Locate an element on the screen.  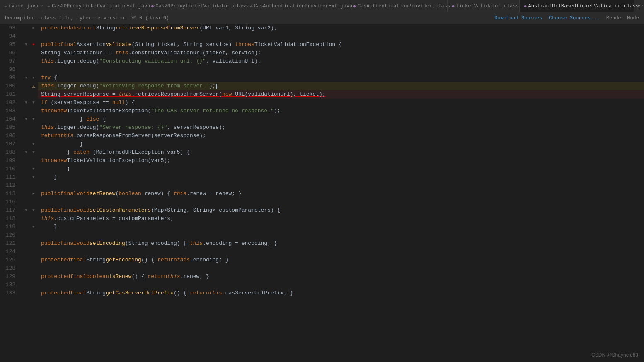
line-number-132: 132 is located at coordinates (9, 285).